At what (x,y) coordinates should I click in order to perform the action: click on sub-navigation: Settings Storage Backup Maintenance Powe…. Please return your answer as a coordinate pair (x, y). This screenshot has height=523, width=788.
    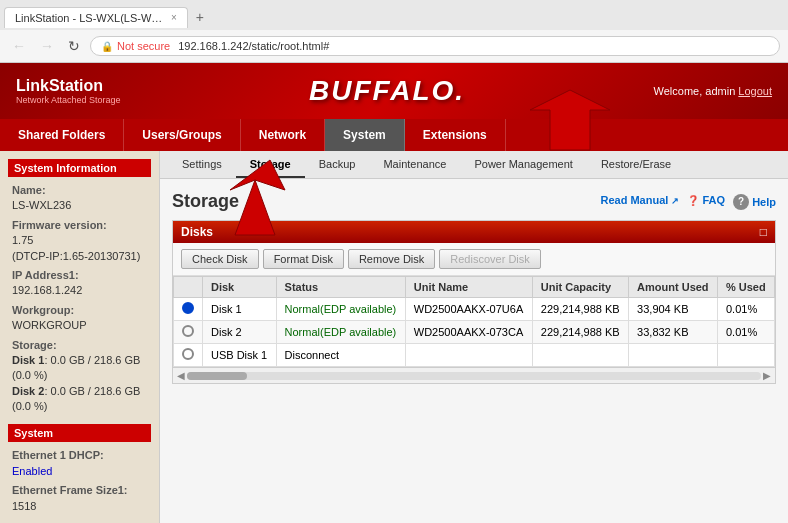
    Looking at the image, I should click on (474, 165).